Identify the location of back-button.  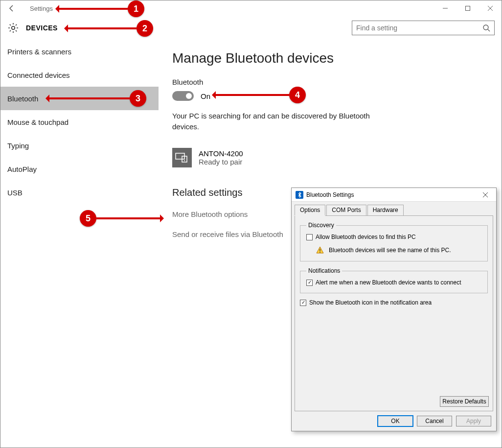
(12, 8).